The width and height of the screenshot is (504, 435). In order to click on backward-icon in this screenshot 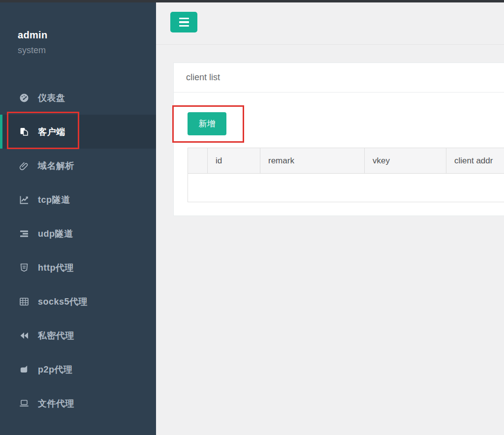, I will do `click(24, 336)`.